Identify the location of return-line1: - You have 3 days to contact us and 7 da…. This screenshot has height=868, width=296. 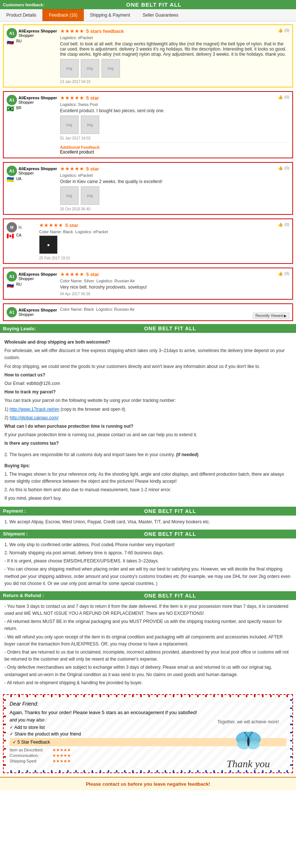
(148, 610).